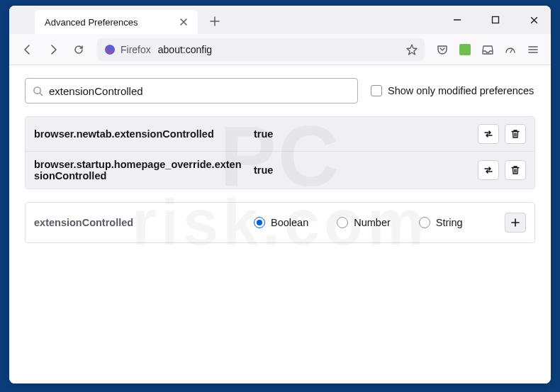 The width and height of the screenshot is (560, 392). Describe the element at coordinates (534, 20) in the screenshot. I see `close-window-button` at that location.